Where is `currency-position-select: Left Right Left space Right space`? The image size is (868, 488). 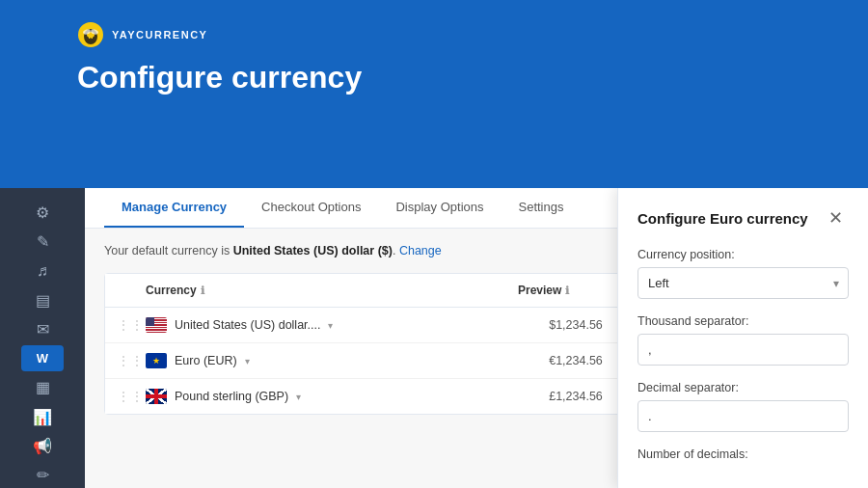 currency-position-select: Left Right Left space Right space is located at coordinates (743, 284).